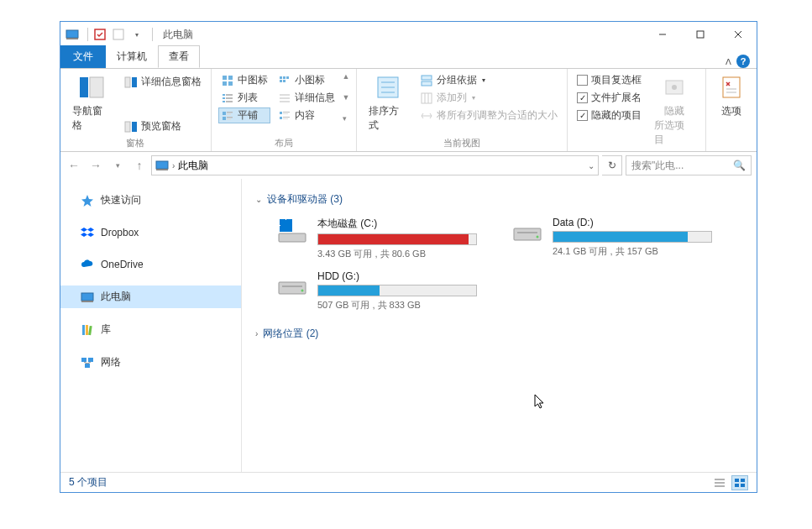 Image resolution: width=812 pixels, height=529 pixels. Describe the element at coordinates (151, 200) in the screenshot. I see `sidebar-item-quickaccess: 快速访问` at that location.